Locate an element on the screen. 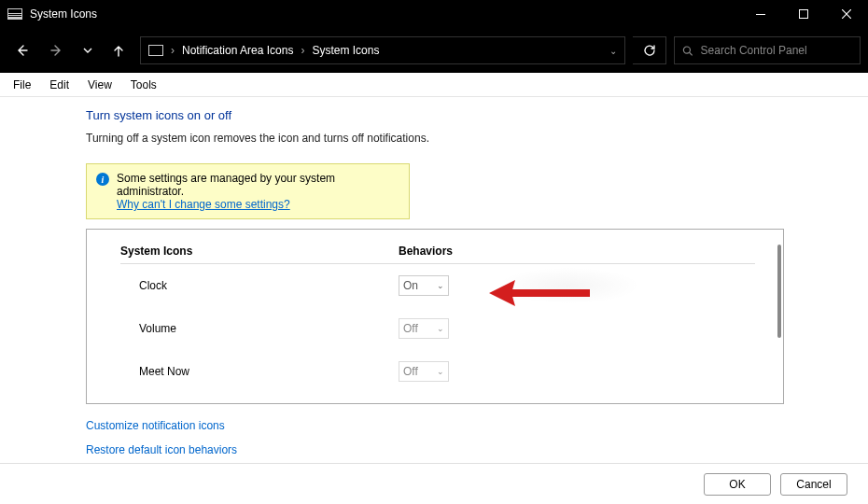 The image size is (868, 504). ok-button: OK is located at coordinates (737, 484).